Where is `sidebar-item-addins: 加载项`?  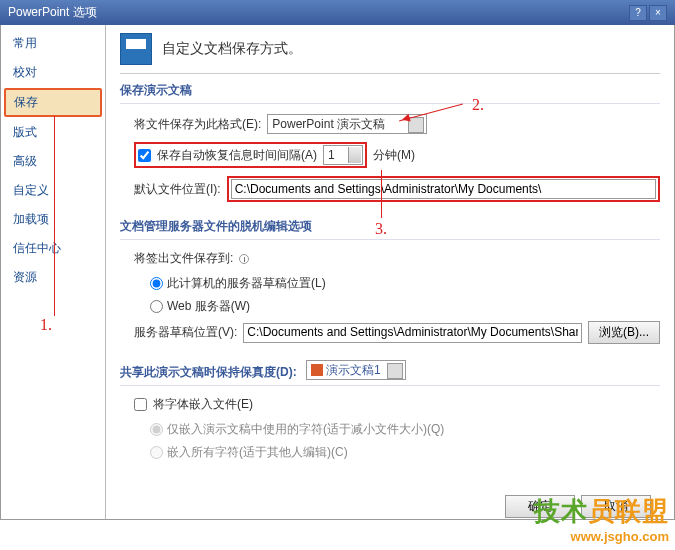 sidebar-item-addins: 加载项 is located at coordinates (53, 220).